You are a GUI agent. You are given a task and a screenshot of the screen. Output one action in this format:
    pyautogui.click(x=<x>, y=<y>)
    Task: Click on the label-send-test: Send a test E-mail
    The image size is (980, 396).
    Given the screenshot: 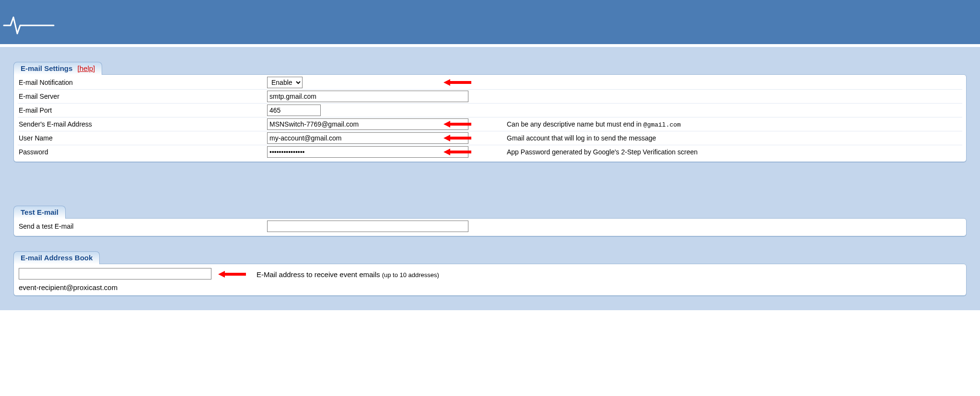 What is the action you would take?
    pyautogui.click(x=142, y=226)
    